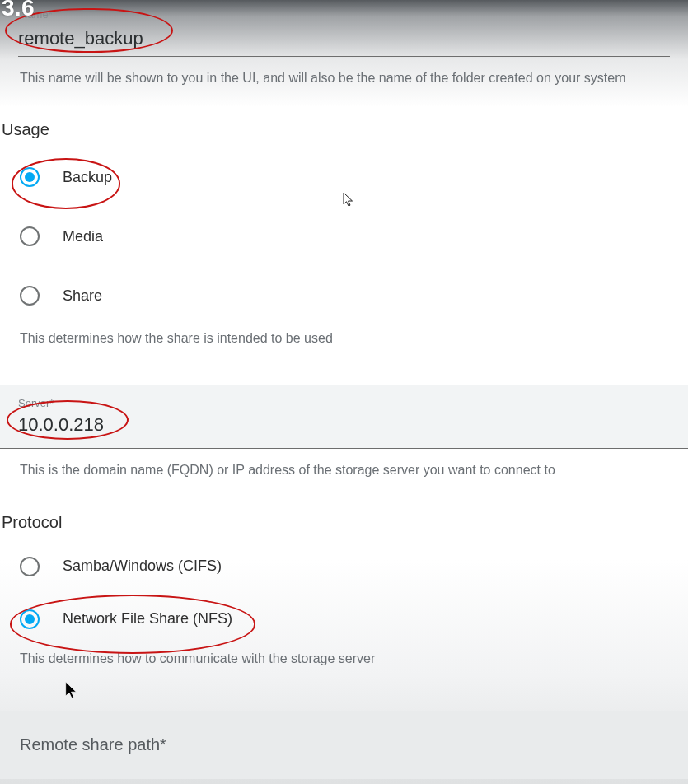 This screenshot has width=688, height=784. I want to click on server-input, so click(344, 429).